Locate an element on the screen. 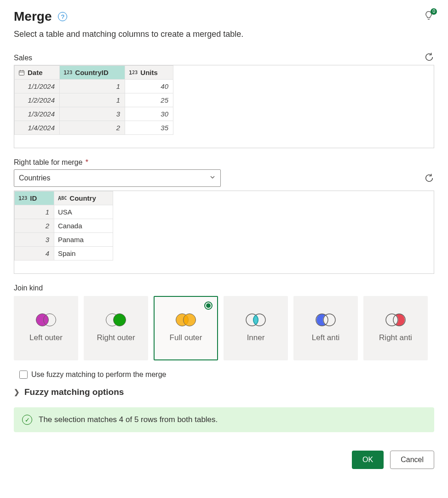 The height and width of the screenshot is (498, 448). joinkind-label-text: Inner is located at coordinates (256, 338).